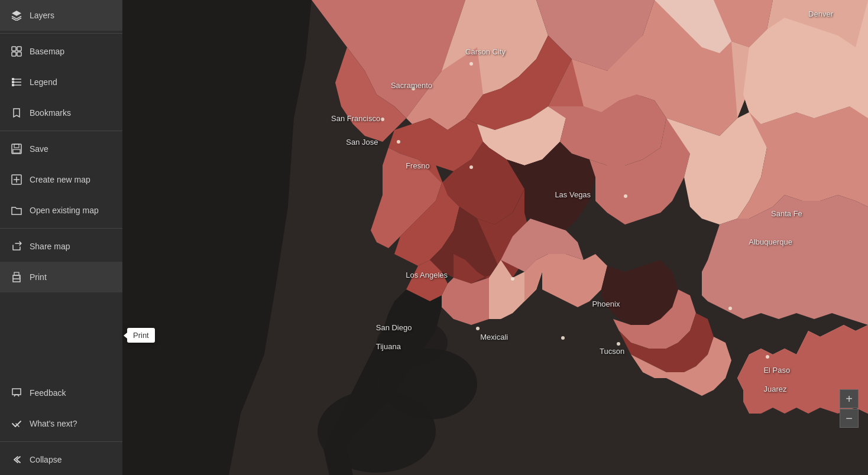 This screenshot has height=475, width=868. Describe the element at coordinates (61, 180) in the screenshot. I see `sidebar-item-create-new-map: Create new map` at that location.